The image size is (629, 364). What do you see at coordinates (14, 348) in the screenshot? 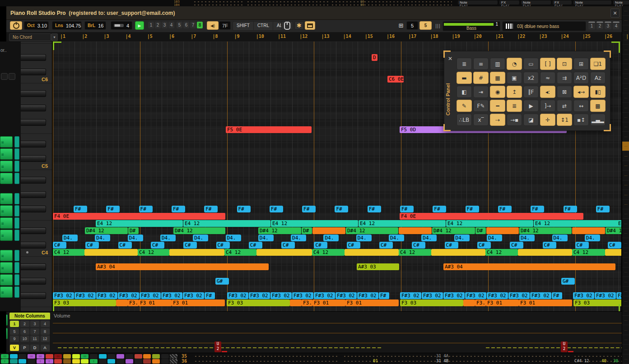
I see `mode-v: V` at bounding box center [14, 348].